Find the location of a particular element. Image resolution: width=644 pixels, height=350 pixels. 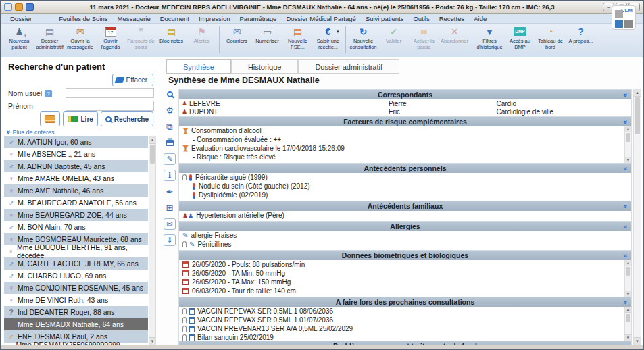

patient-list-item: ?Ind DECANTER Roger, 88 ans is located at coordinates (76, 312).